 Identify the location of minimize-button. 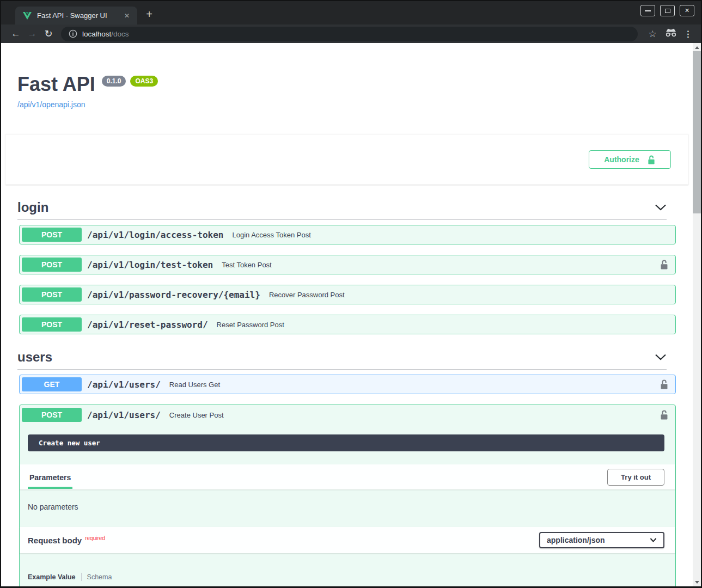
(648, 11).